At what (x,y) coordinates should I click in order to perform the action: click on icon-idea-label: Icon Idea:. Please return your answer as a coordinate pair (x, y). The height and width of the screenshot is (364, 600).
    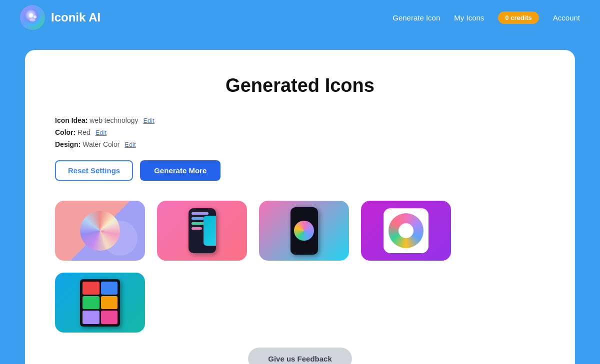
    Looking at the image, I should click on (71, 120).